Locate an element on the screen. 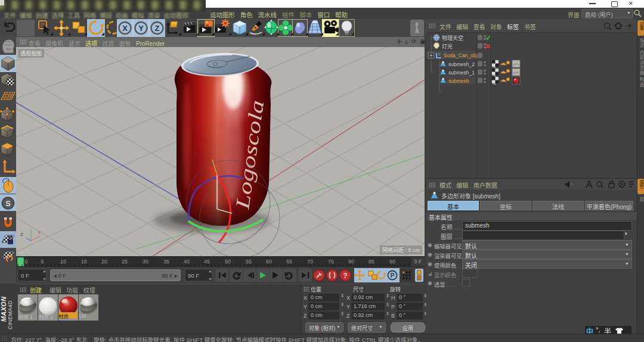 This screenshot has height=342, width=644. svg-text: 35 is located at coordinates (166, 262).